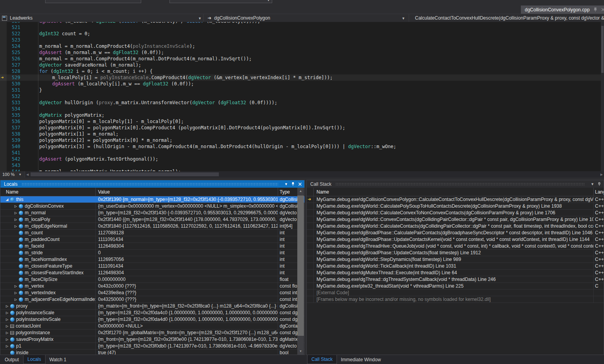 The image size is (604, 364). Describe the element at coordinates (455, 233) in the screenshot. I see `stack-frame-5: MyGame.debug.exe!dgBroadPhase::Calculate…` at that location.